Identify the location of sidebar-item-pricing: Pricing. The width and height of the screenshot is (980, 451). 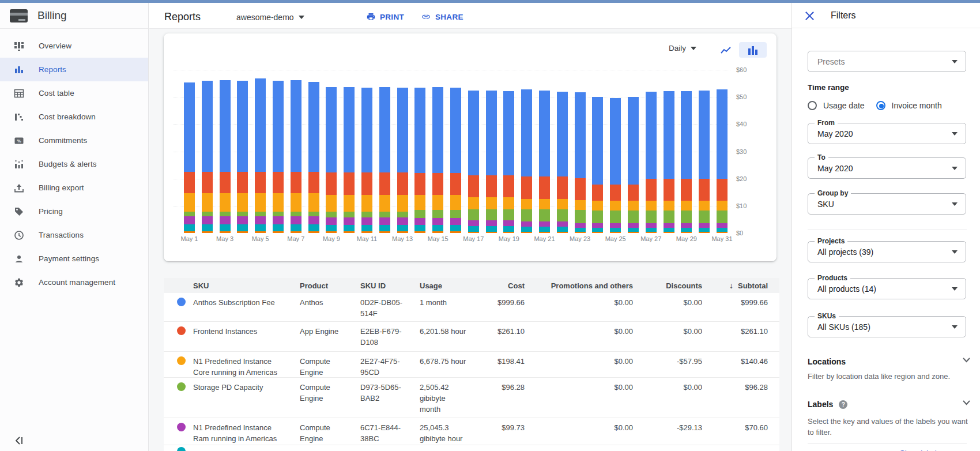
(74, 211).